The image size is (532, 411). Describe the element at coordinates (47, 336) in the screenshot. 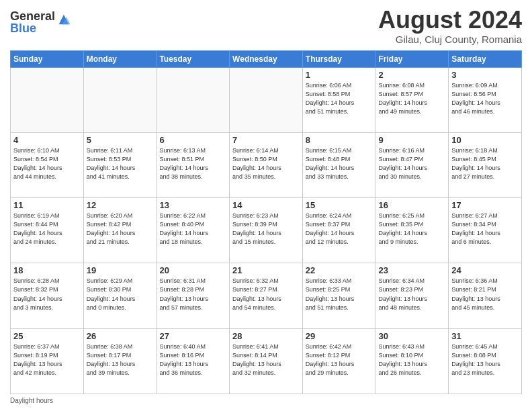

I see `day-number: 25` at that location.